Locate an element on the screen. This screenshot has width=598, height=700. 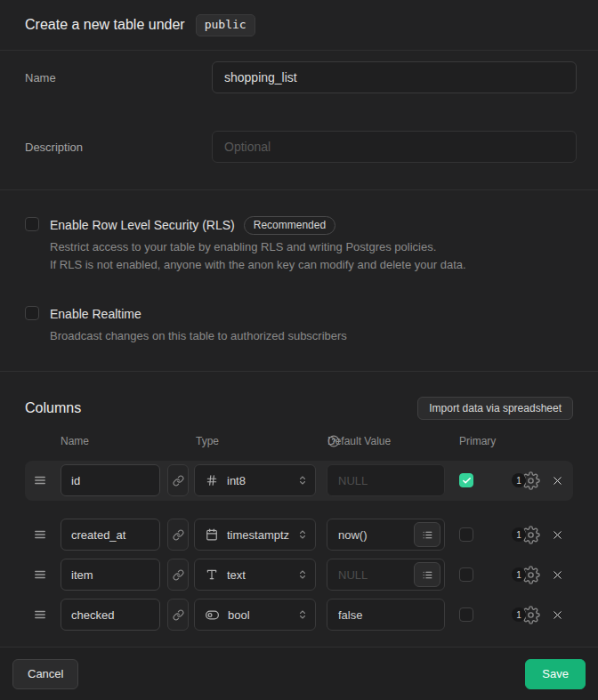
rls-label: Enable Row Level Security (RLS) is located at coordinates (142, 225).